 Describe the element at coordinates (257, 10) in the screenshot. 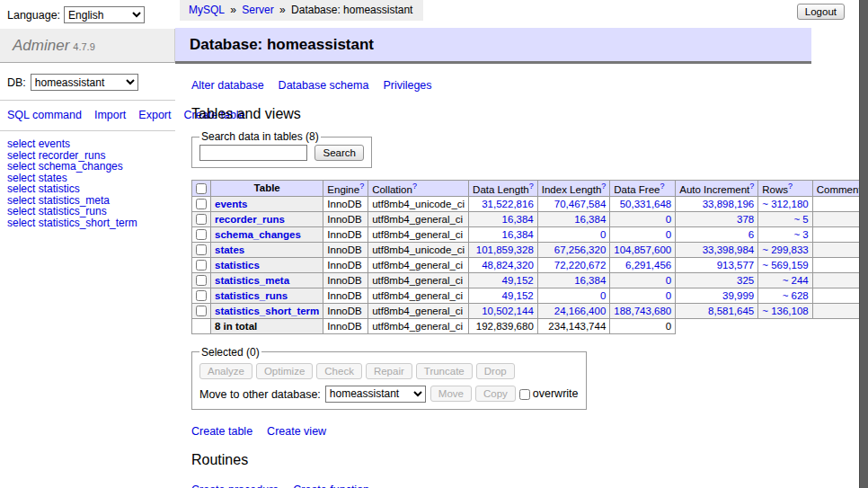

I see `breadcrumb-server: Server` at that location.